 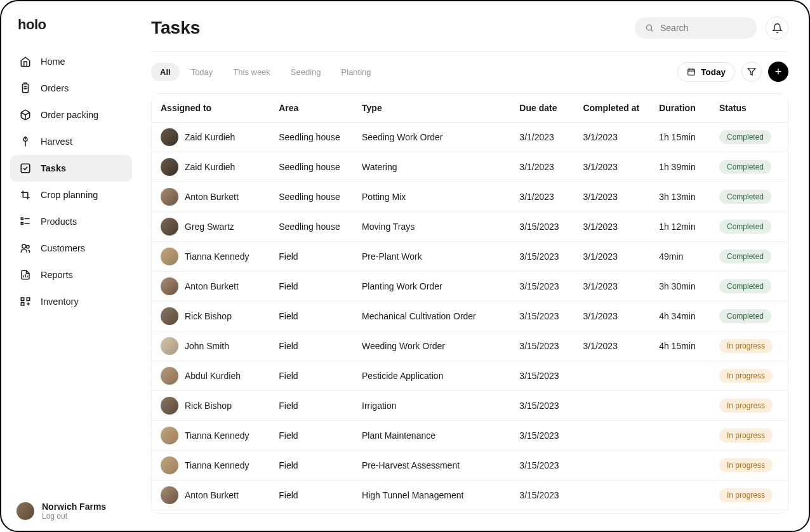 I want to click on table-row: Tianna Kennedy Field Plant Maintenance 3…, so click(x=470, y=436).